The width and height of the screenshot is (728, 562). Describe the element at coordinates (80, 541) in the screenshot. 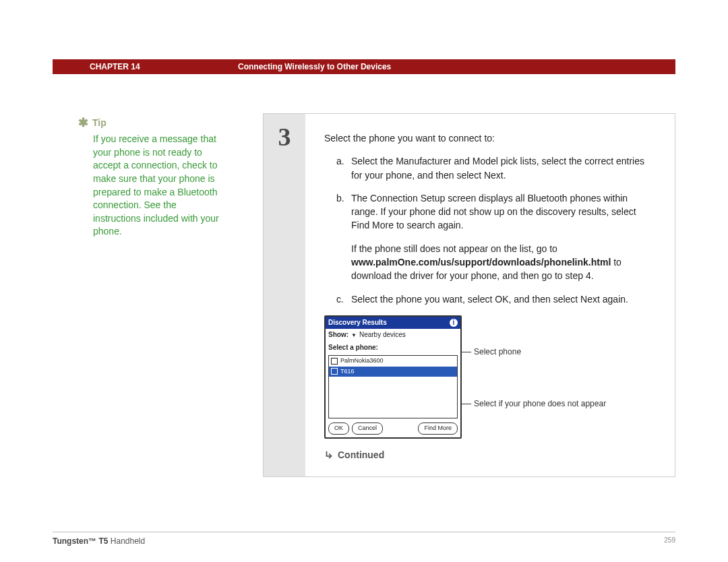

I see `product-bold: Tungsten™ T5` at that location.